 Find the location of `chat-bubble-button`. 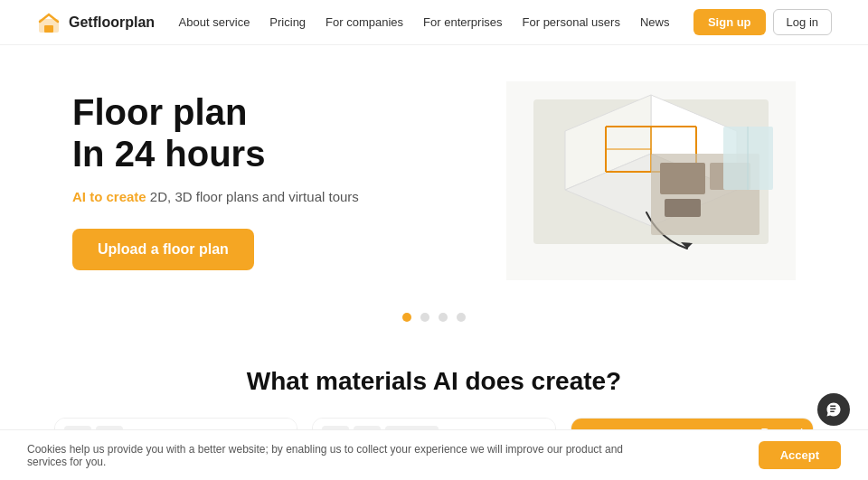

chat-bubble-button is located at coordinates (834, 409).